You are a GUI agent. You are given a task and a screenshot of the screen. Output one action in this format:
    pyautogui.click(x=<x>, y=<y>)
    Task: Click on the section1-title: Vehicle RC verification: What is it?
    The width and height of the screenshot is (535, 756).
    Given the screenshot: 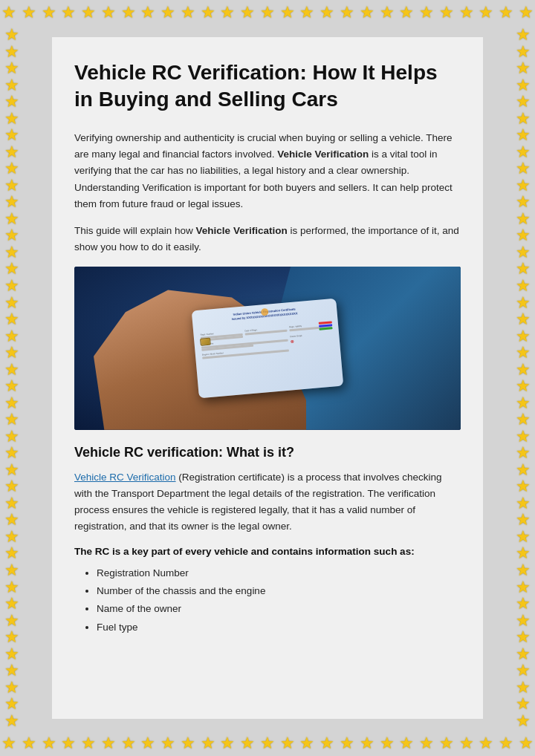 What is the action you would take?
    pyautogui.click(x=268, y=453)
    